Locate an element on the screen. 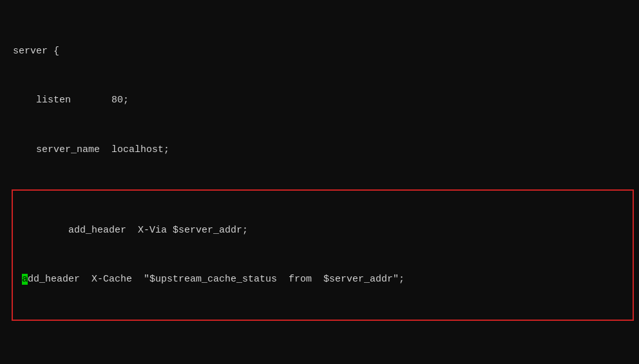 This screenshot has height=364, width=639. line-text: listen 80; is located at coordinates (71, 101).